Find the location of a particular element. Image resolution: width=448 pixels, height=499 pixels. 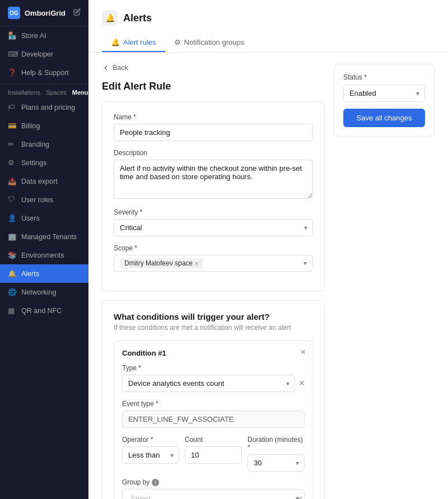

pen-icon: ✏ is located at coordinates (12, 144).